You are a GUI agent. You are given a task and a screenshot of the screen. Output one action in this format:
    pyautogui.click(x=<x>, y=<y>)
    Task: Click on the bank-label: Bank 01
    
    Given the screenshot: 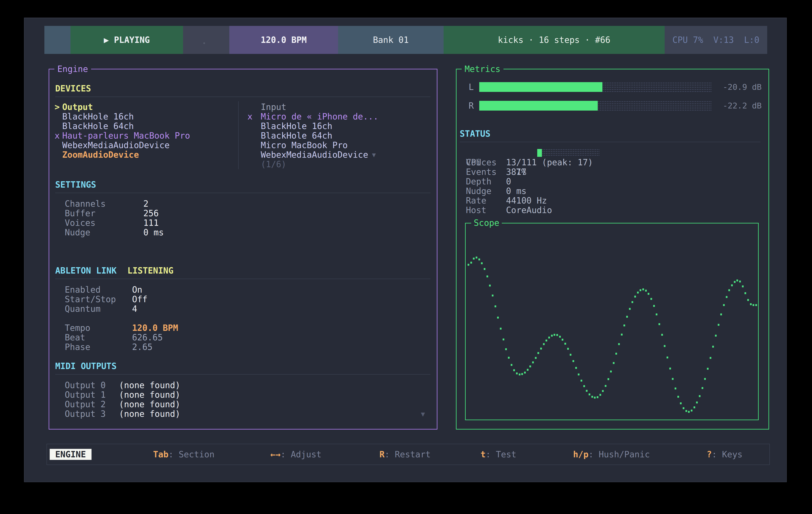 What is the action you would take?
    pyautogui.click(x=391, y=40)
    